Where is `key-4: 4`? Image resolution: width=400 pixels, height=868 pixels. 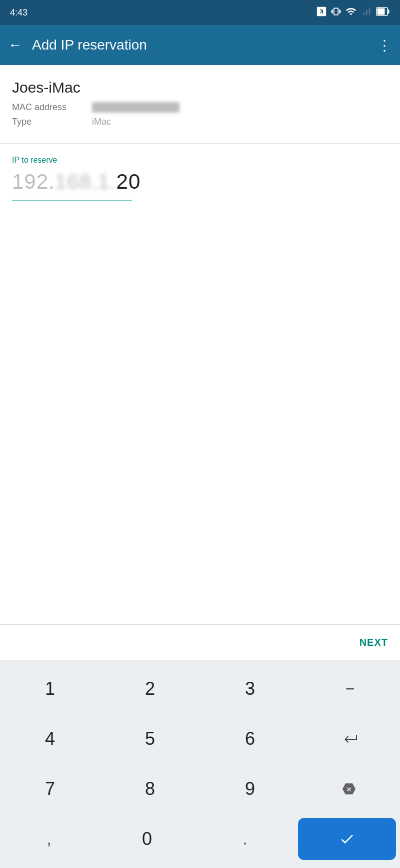
key-4: 4 is located at coordinates (50, 739).